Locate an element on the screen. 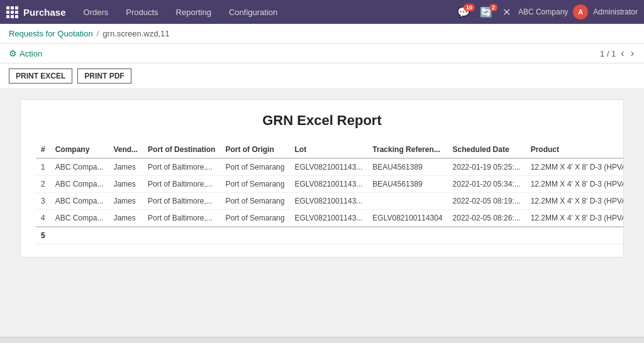 Image resolution: width=644 pixels, height=343 pixels. company-name: ABC Company is located at coordinates (543, 12).